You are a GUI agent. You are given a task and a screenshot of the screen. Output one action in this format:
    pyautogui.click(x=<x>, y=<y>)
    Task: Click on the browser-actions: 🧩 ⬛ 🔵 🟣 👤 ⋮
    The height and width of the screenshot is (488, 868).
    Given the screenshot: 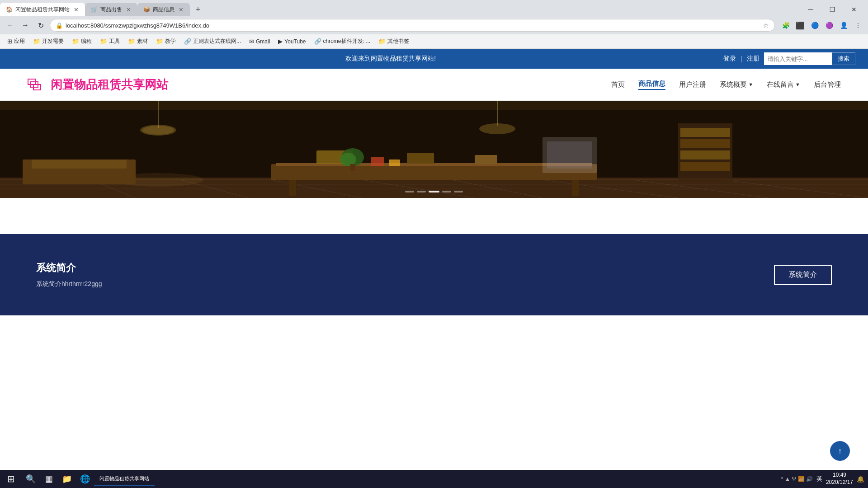 What is the action you would take?
    pyautogui.click(x=822, y=25)
    